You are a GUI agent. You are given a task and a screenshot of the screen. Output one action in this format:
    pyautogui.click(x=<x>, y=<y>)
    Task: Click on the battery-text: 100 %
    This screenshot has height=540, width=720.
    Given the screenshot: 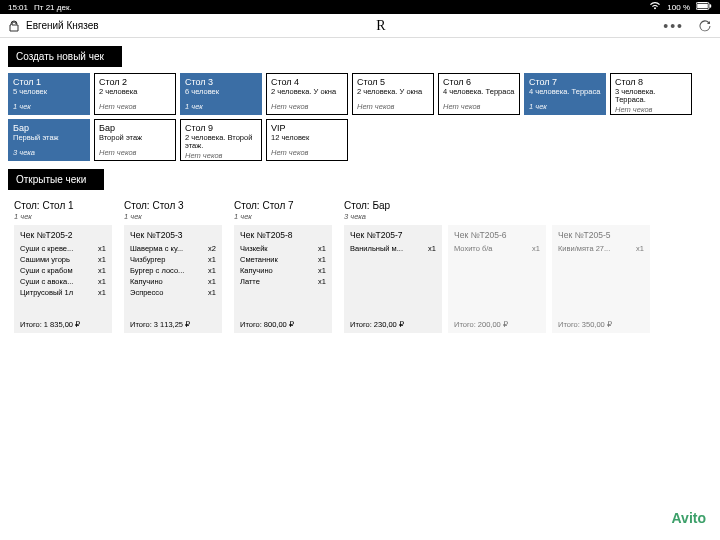 What is the action you would take?
    pyautogui.click(x=678, y=8)
    